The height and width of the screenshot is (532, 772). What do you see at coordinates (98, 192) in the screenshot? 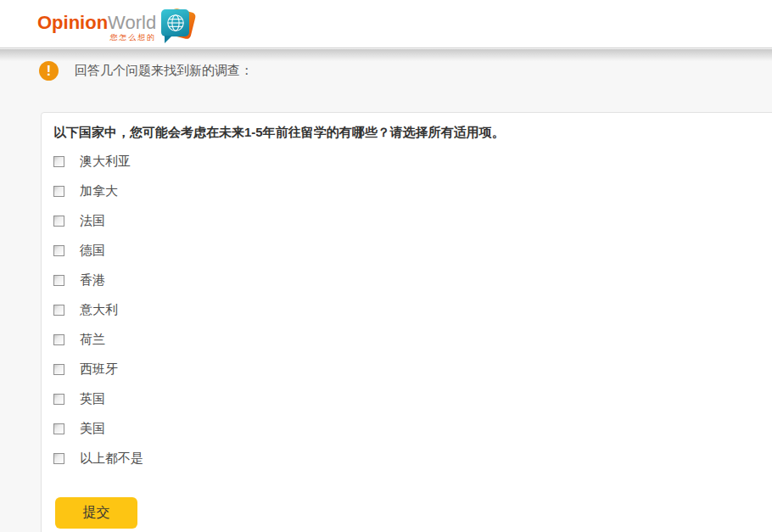
I see `option-label: 加拿大` at bounding box center [98, 192].